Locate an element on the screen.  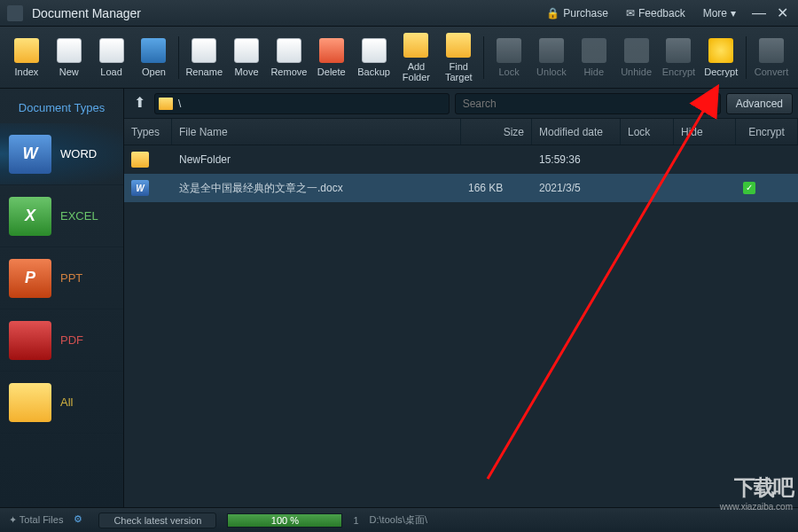
advanced-button: Advanced is located at coordinates (759, 104).